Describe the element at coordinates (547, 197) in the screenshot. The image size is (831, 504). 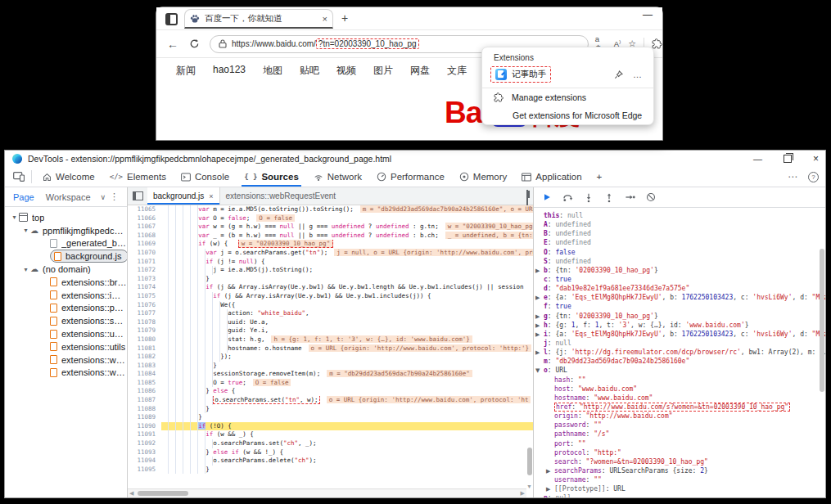
I see `resume-icon` at that location.